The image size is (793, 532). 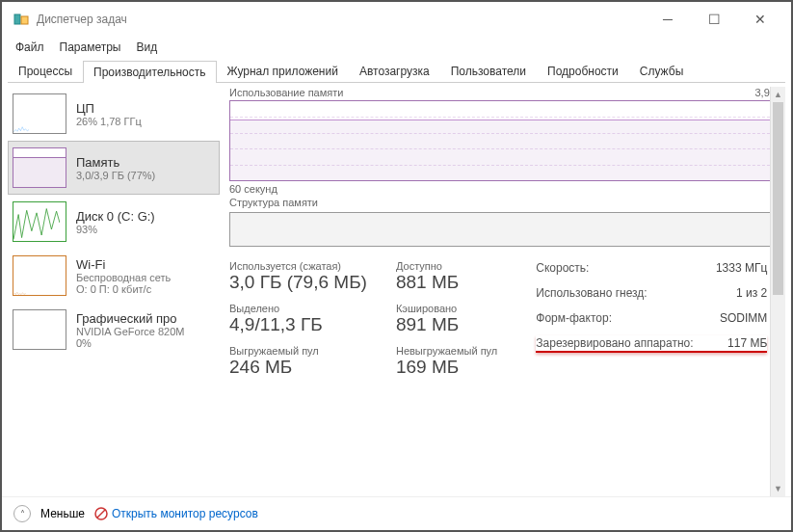 What do you see at coordinates (176, 514) in the screenshot?
I see `open-resmon-link: Открыть монитор ресурсов` at bounding box center [176, 514].